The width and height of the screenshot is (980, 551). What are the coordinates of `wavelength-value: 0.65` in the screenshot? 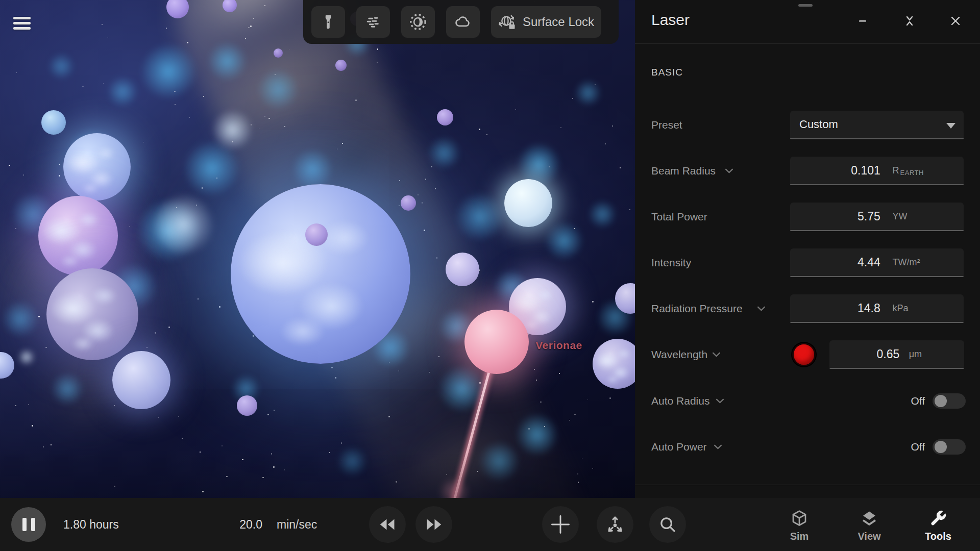 It's located at (865, 354).